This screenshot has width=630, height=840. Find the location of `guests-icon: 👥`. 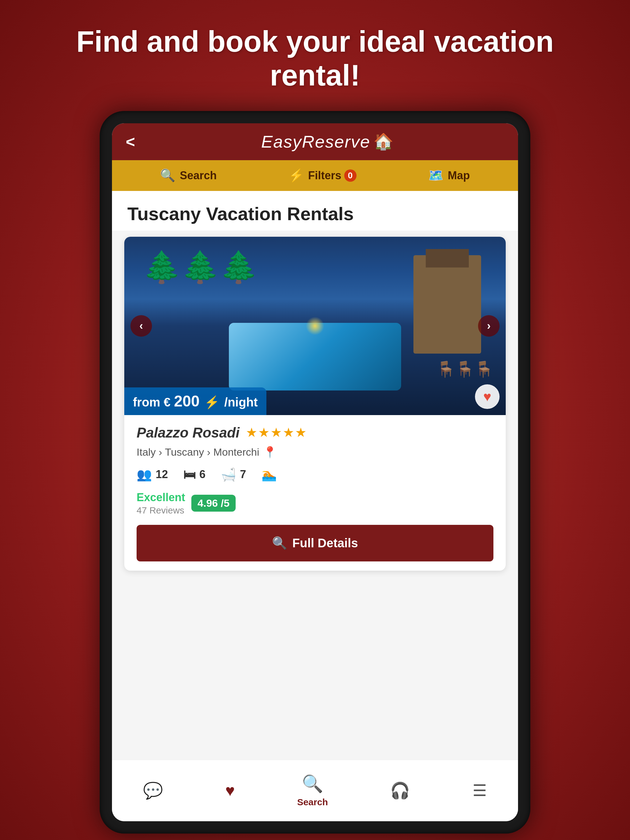

guests-icon: 👥 is located at coordinates (144, 475).